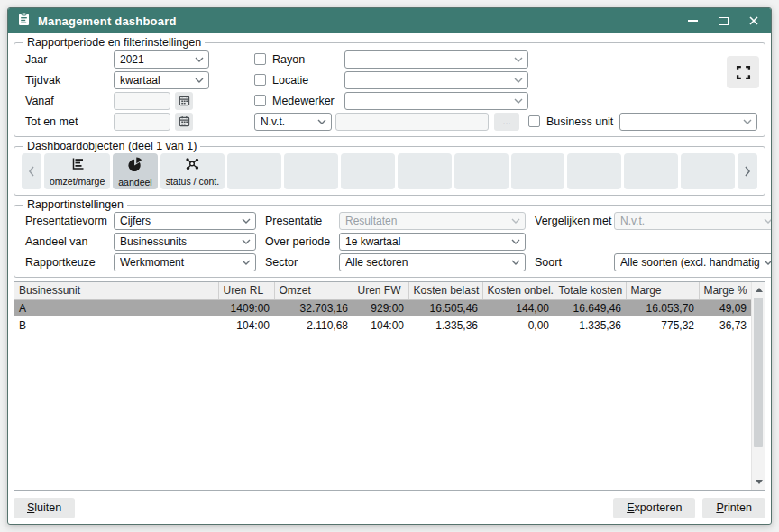 This screenshot has width=779, height=532. I want to click on nvt-filter-select: N.v.t., so click(293, 122).